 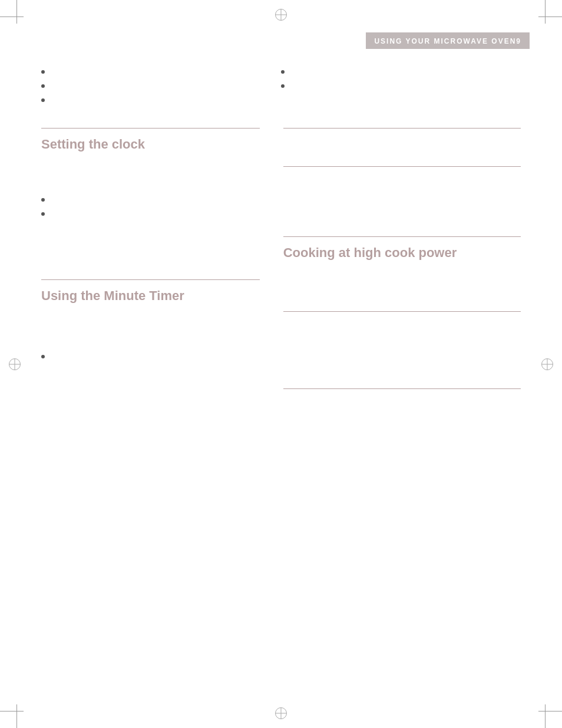 I want to click on cooking-heading: Cooking at high cook power, so click(x=402, y=253).